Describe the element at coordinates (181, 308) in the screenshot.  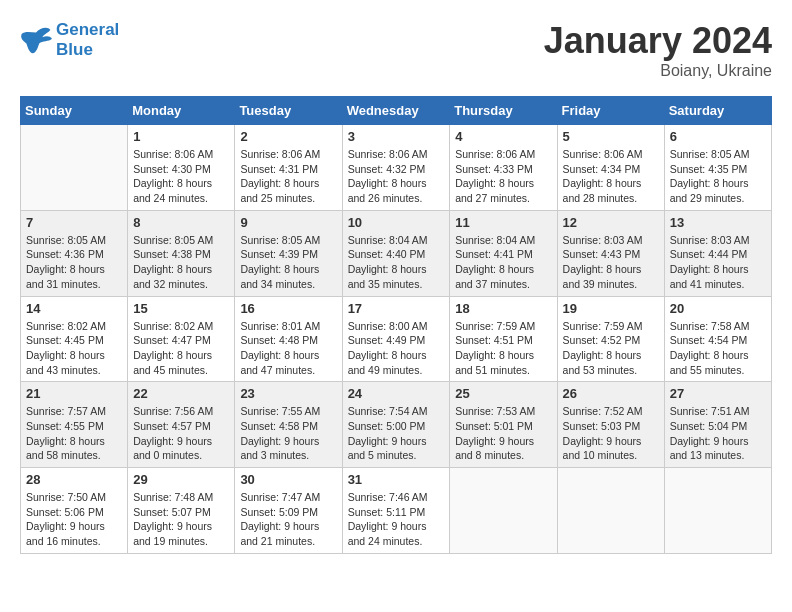
I see `day-number: 15` at that location.